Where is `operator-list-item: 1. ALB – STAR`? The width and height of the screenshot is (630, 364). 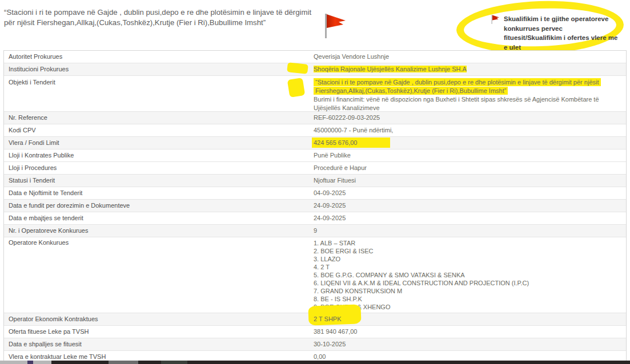
operator-list-item: 1. ALB – STAR is located at coordinates (467, 243).